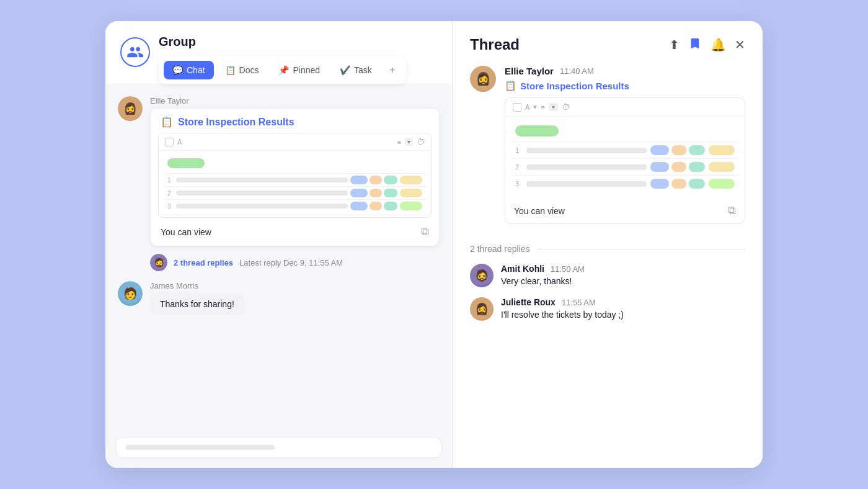 This screenshot has height=489, width=868. What do you see at coordinates (295, 171) in the screenshot?
I see `ellie-message-content: Ellie Taylor 📋 Store Inspection Results` at bounding box center [295, 171].